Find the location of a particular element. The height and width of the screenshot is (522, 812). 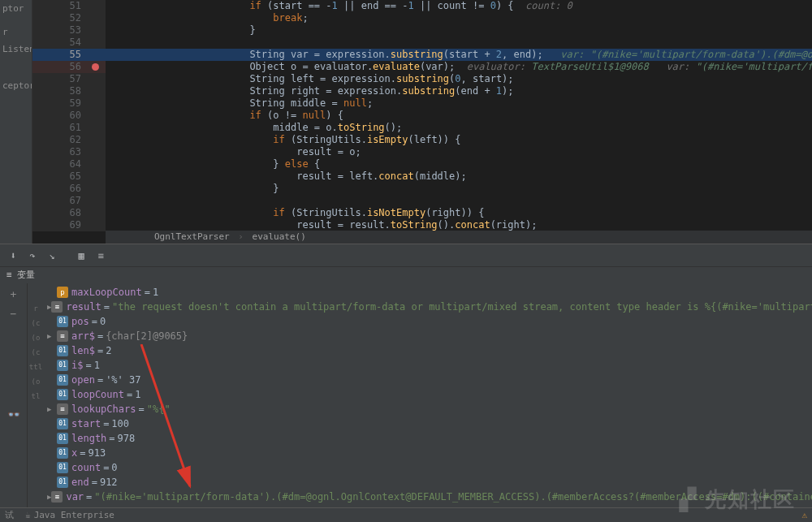

line-number: 56 is located at coordinates (69, 67).